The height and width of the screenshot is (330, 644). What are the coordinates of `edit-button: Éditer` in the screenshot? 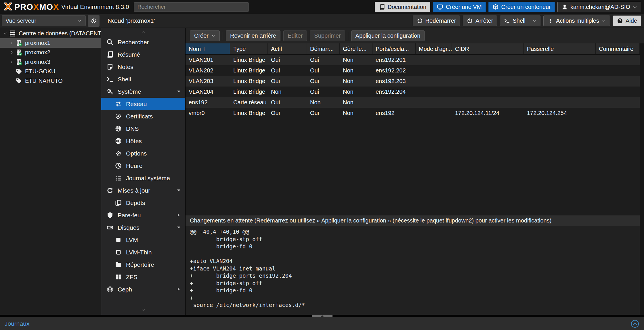 It's located at (295, 36).